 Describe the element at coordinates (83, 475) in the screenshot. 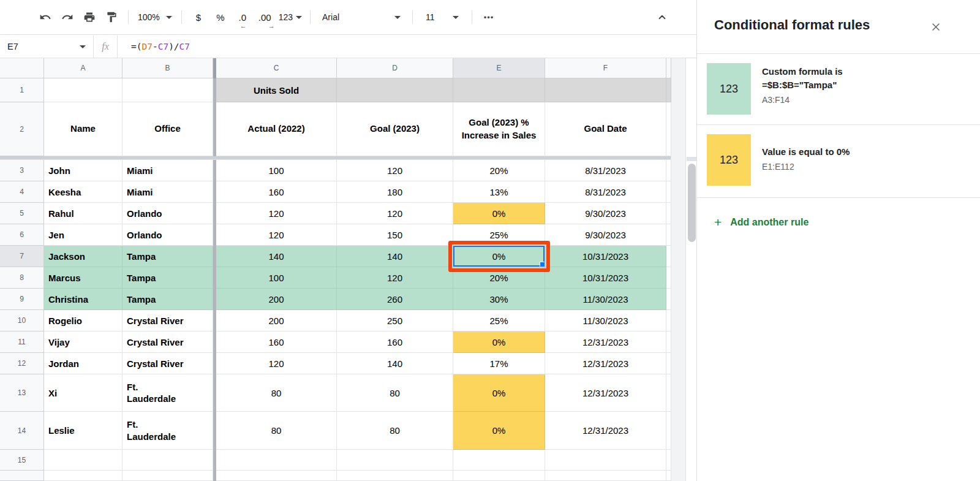

I see `cell-A16` at that location.